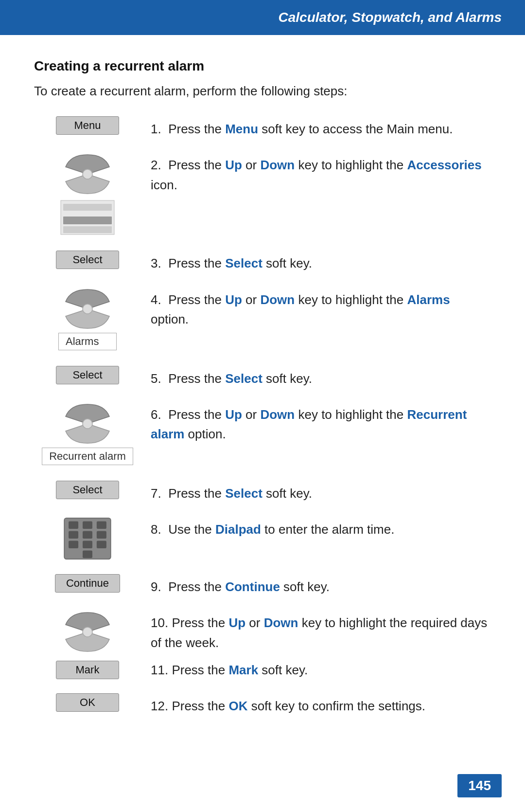 This screenshot has width=525, height=812. I want to click on kw-up-6: Up, so click(233, 415).